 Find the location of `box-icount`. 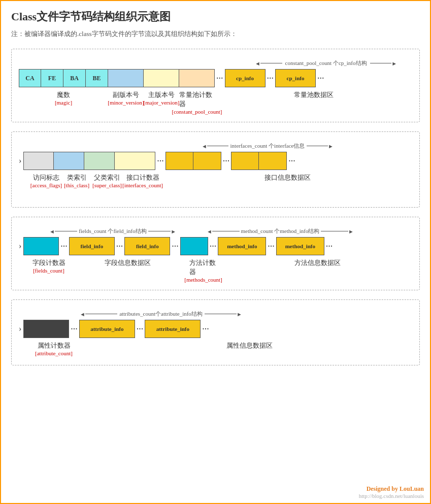

box-icount is located at coordinates (135, 161).